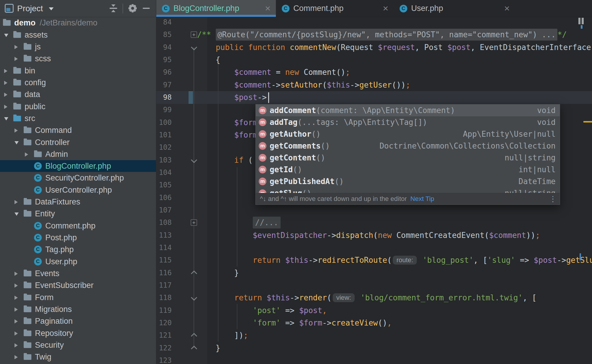 This screenshot has height=364, width=592. What do you see at coordinates (408, 158) in the screenshot?
I see `completion-item-getContent: mgetContent()null|string` at bounding box center [408, 158].